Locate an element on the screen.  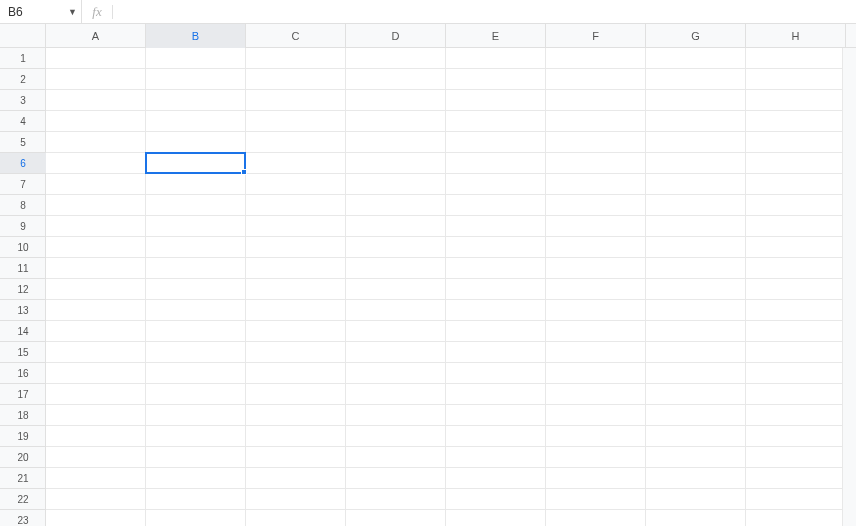
row-header-22: 22 is located at coordinates (23, 500).